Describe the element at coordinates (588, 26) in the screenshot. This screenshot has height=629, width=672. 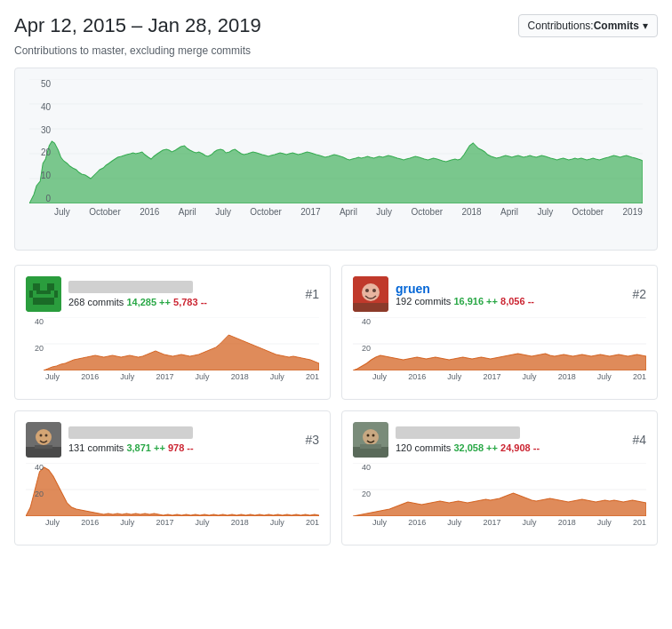
I see `contributions-dropdown: Contributions: Commits ▾` at that location.